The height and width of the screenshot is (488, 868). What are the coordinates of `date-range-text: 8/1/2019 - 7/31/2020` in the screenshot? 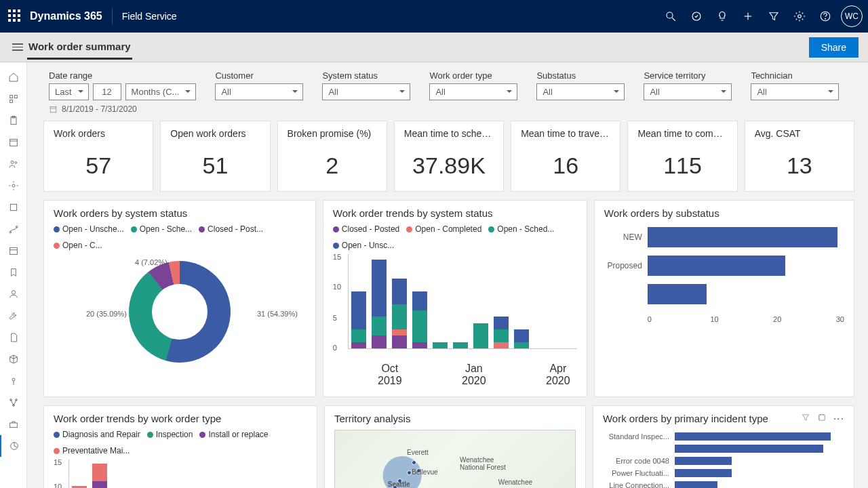 It's located at (99, 109).